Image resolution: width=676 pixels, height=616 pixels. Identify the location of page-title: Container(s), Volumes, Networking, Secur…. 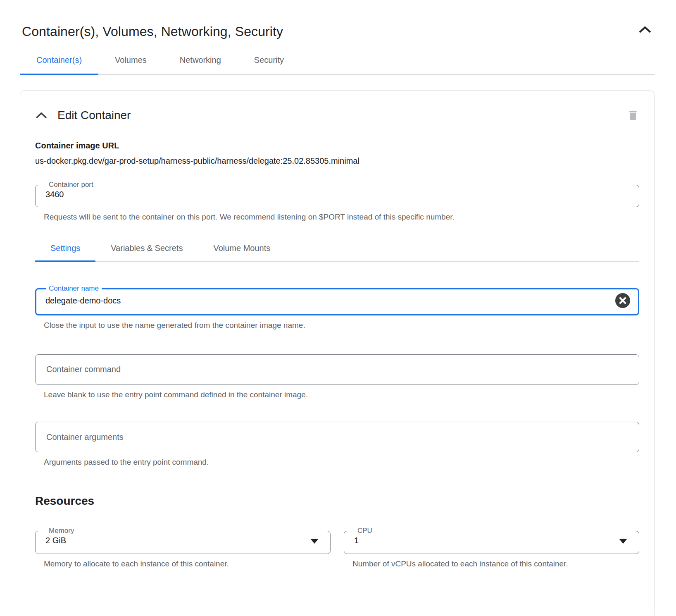
(152, 31).